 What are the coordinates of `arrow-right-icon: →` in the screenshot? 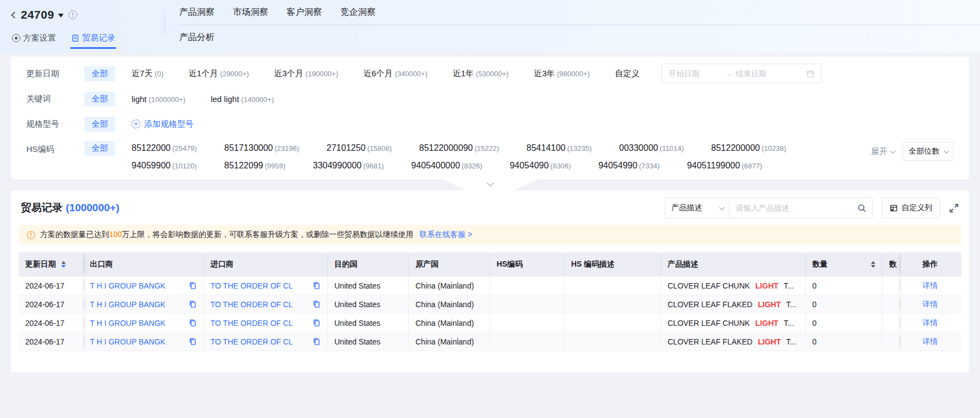 It's located at (728, 74).